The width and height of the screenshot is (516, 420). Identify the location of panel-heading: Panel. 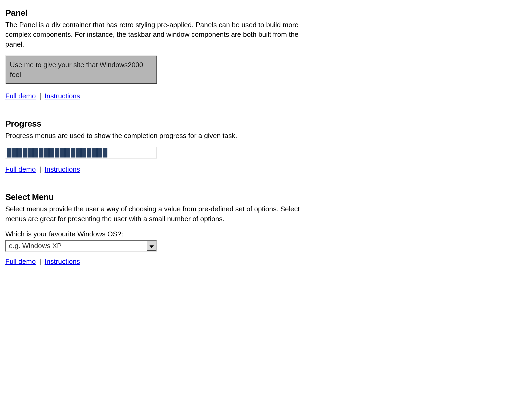
(258, 13).